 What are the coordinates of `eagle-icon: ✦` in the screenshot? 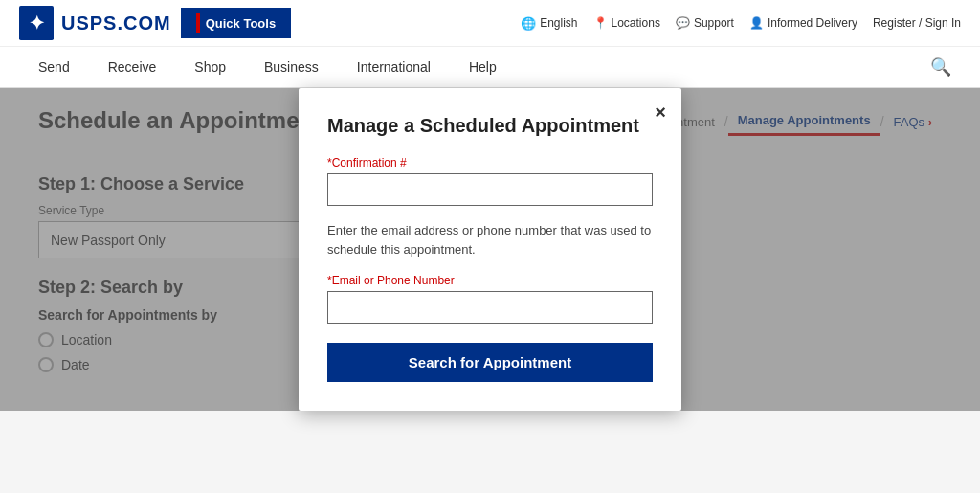 It's located at (36, 23).